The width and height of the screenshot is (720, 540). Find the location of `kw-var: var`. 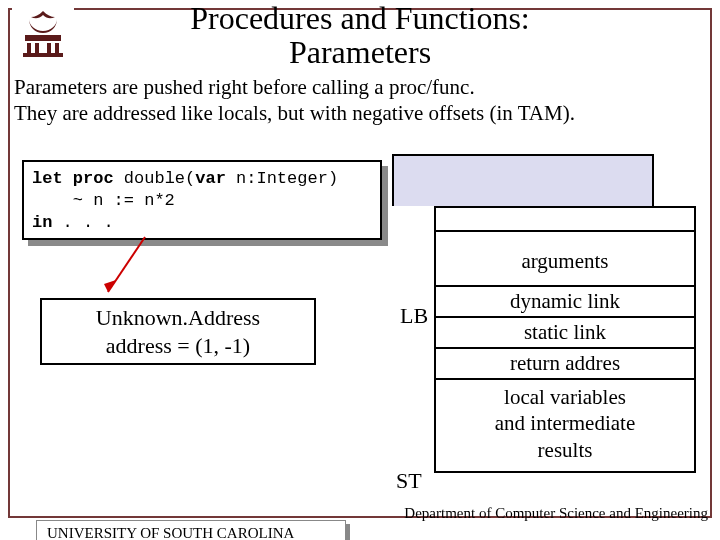

kw-var: var is located at coordinates (210, 178).